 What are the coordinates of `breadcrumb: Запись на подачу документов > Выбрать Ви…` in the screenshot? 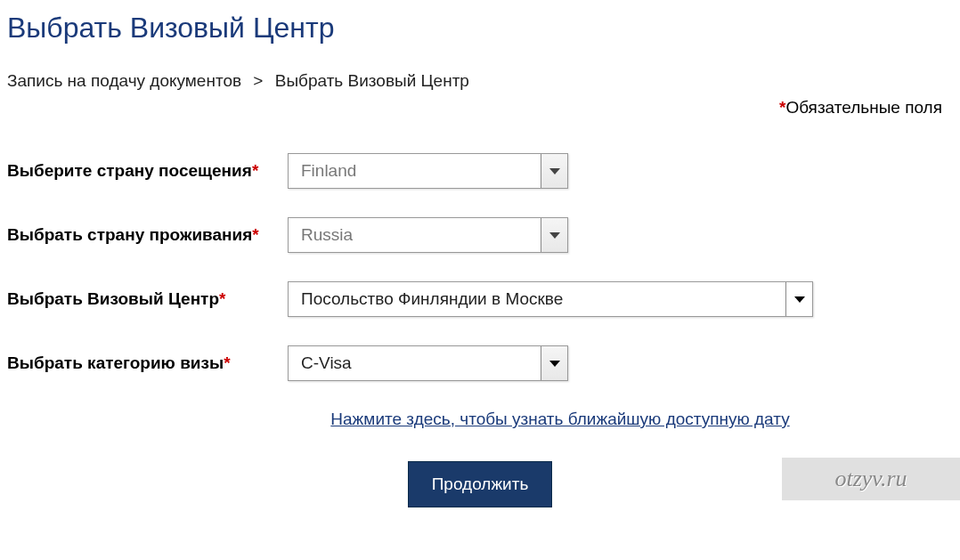 It's located at (480, 81).